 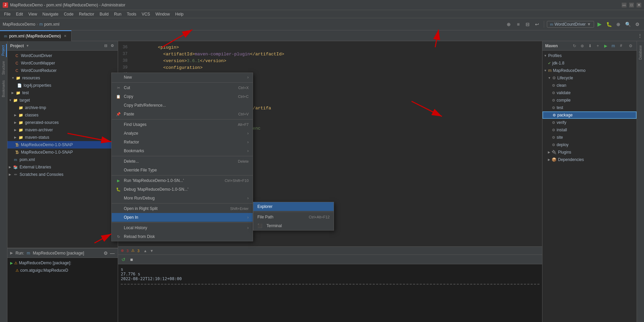 I want to click on ctx-item-run: ▶ Run 'MapReduceDemo-1.0-SN...' Ctrl+Shi…, so click(x=182, y=181).